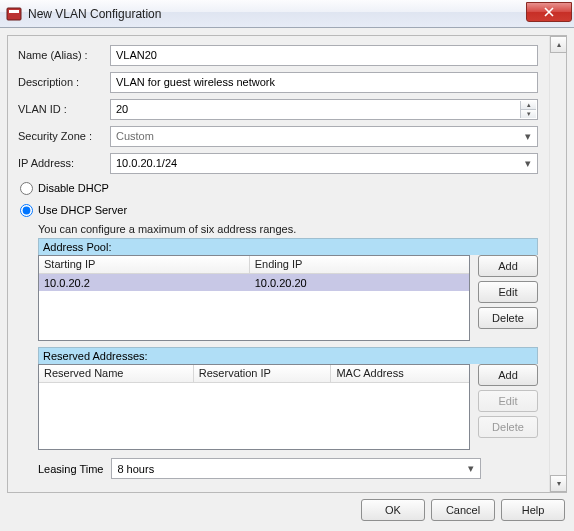  I want to click on securityzone-label: Security Zone :, so click(64, 136).